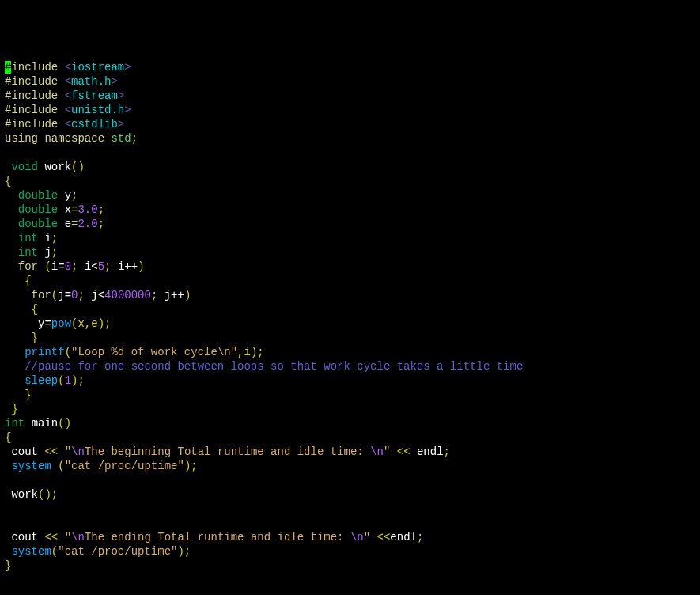 Image resolution: width=700 pixels, height=595 pixels. Describe the element at coordinates (350, 423) in the screenshot. I see `code-line: int main()` at that location.